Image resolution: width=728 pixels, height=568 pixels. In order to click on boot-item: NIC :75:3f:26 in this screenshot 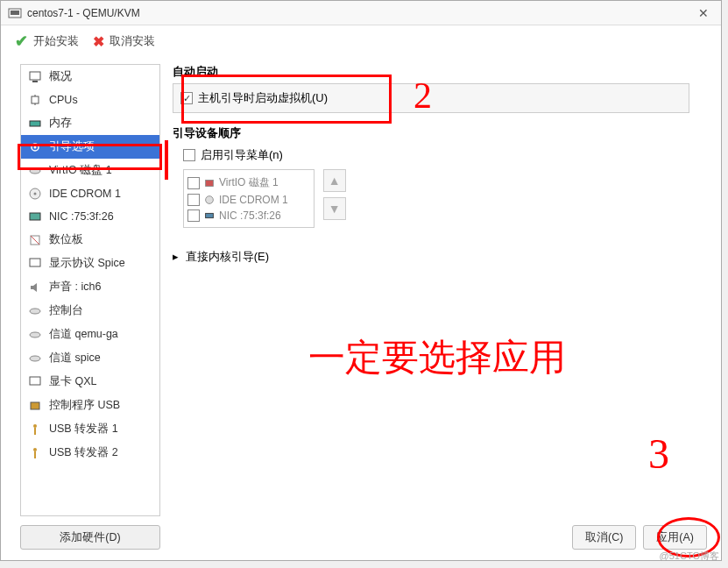, I will do `click(249, 216)`.